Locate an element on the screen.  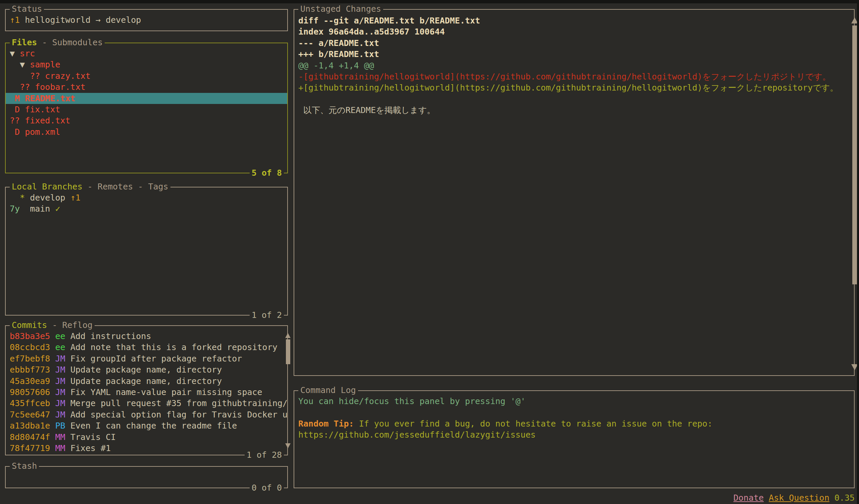
terminal-right-margin is located at coordinates (858, 252).